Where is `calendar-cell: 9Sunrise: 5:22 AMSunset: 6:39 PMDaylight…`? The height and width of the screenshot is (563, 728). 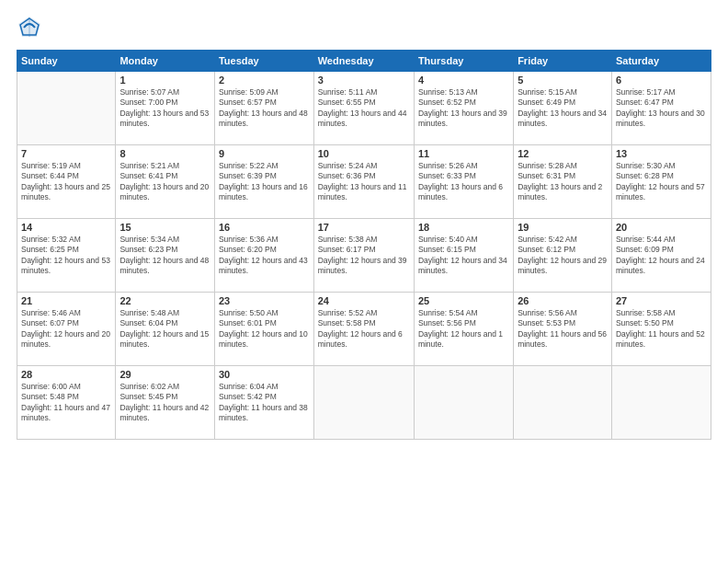 calendar-cell: 9Sunrise: 5:22 AMSunset: 6:39 PMDaylight… is located at coordinates (264, 182).